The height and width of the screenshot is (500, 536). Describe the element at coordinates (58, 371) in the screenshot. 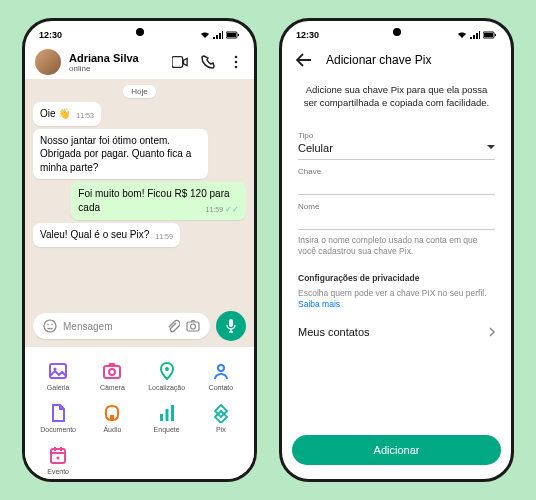

I see `gallery-icon` at that location.